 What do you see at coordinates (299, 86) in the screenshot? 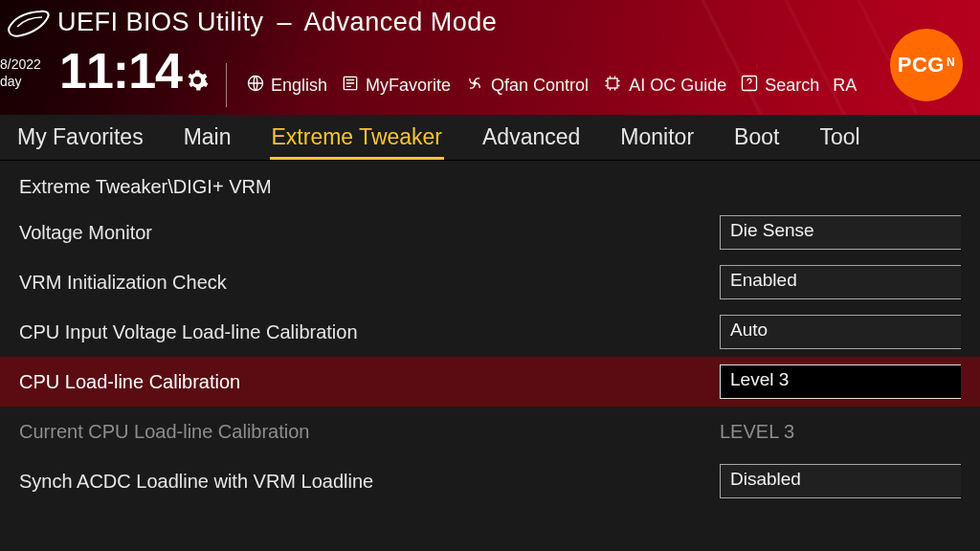
I see `language-label: English` at bounding box center [299, 86].